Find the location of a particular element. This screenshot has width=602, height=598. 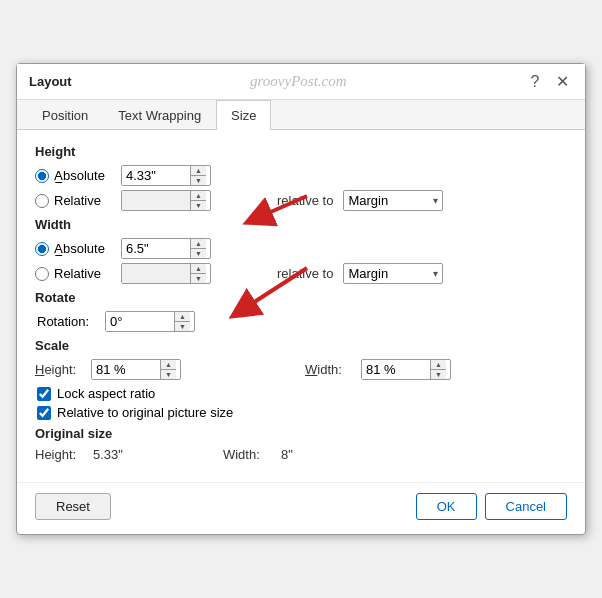

width-absolute-down: ▼ is located at coordinates (198, 254).